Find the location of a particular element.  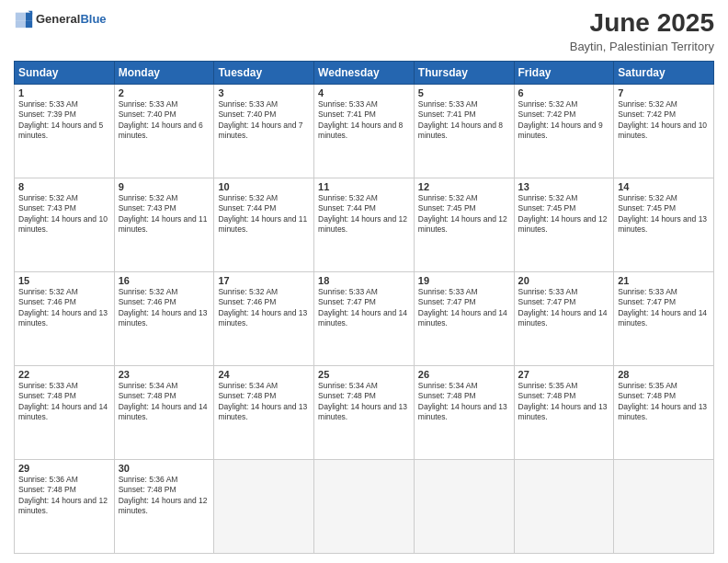

day-number: 14 is located at coordinates (664, 187).